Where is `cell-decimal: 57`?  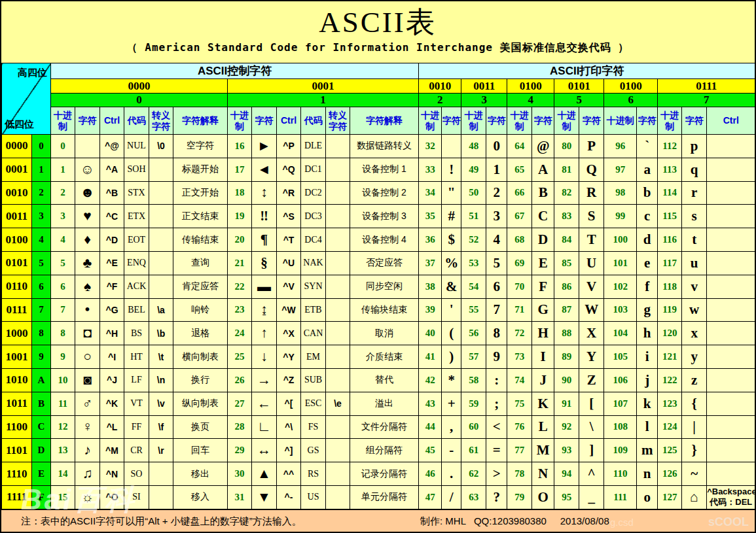 cell-decimal: 57 is located at coordinates (474, 357).